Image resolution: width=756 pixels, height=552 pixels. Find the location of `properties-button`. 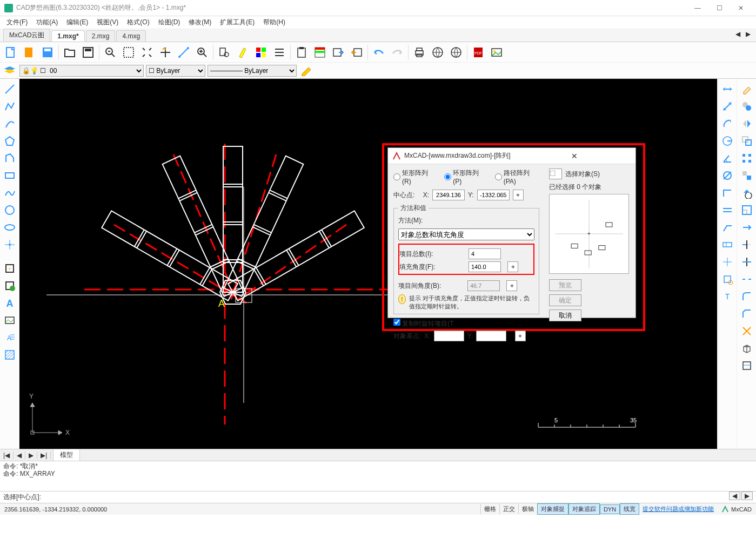

properties-button is located at coordinates (747, 366).